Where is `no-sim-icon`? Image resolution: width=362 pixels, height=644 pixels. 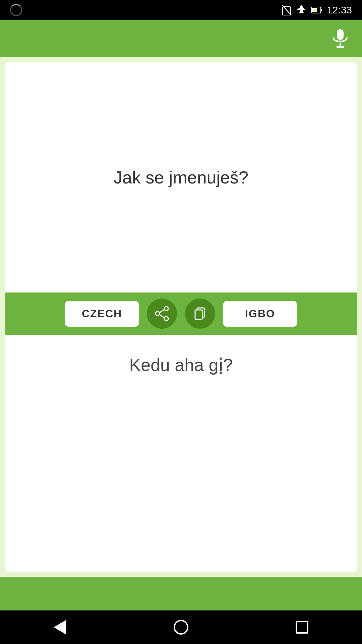
no-sim-icon is located at coordinates (287, 10).